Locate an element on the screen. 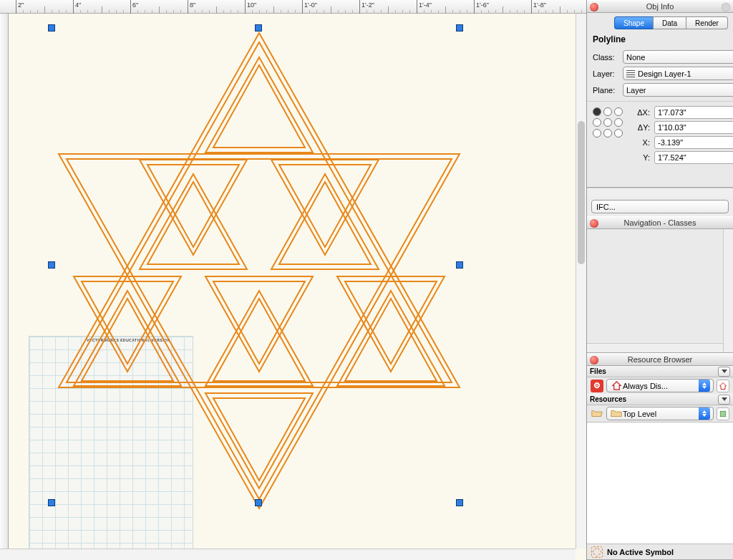 Image resolution: width=733 pixels, height=560 pixels. navigation-title: Navigation - Classes is located at coordinates (660, 223).